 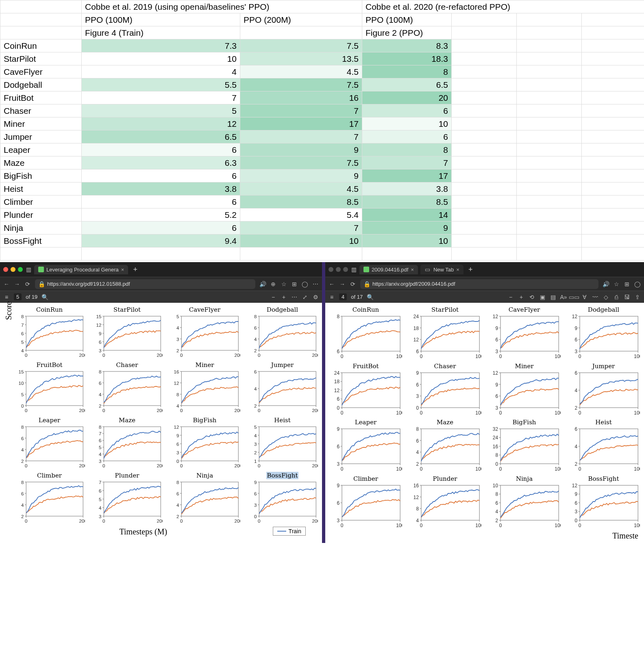 What do you see at coordinates (161, 85) in the screenshot?
I see `cell-ppo100-2019: 5.5` at bounding box center [161, 85].